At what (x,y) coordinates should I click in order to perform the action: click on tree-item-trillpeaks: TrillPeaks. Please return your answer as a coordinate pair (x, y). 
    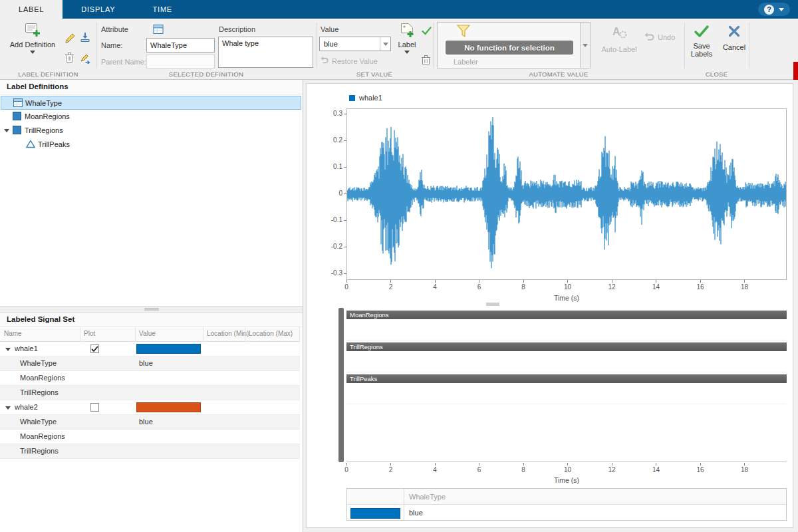
    Looking at the image, I should click on (151, 145).